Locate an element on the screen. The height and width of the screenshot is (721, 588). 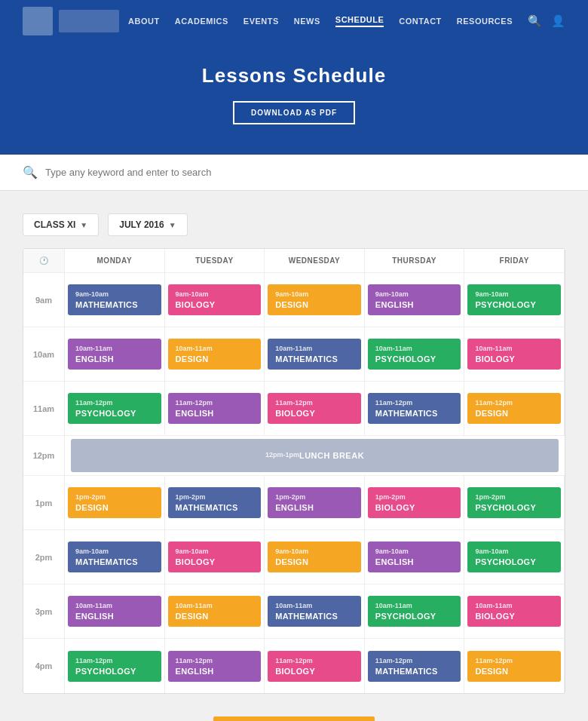
main-nav: ABOUT ACADEMICS EVENTS NEWS SCHEDULE CON… is located at coordinates (320, 21).